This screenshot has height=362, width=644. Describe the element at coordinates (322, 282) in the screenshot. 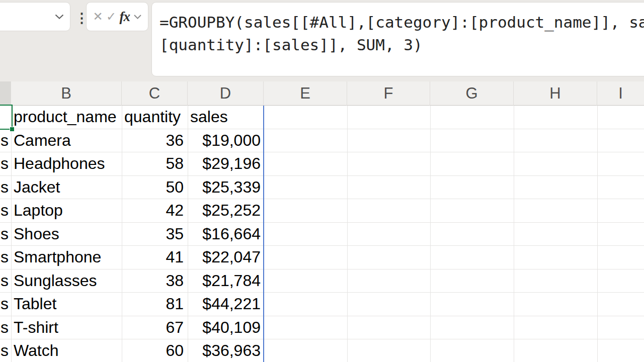

I see `table-row: s Sunglasses 38 $21,784` at that location.